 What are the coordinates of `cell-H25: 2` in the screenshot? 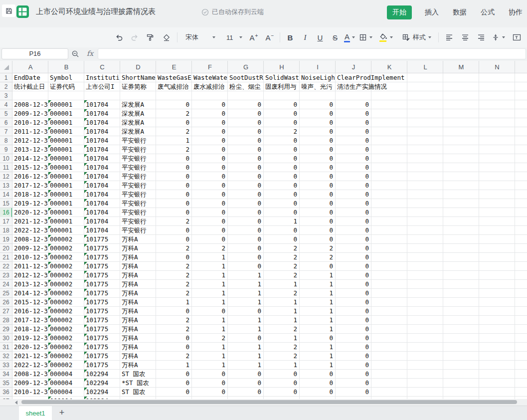 It's located at (282, 293).